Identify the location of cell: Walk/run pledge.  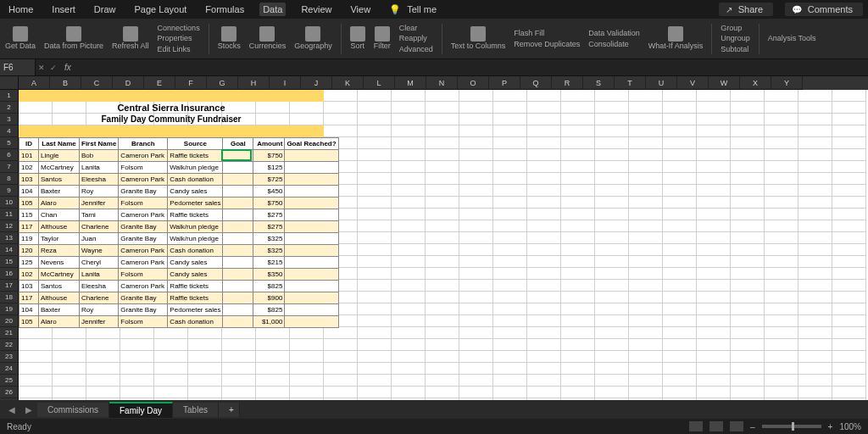
(195, 227).